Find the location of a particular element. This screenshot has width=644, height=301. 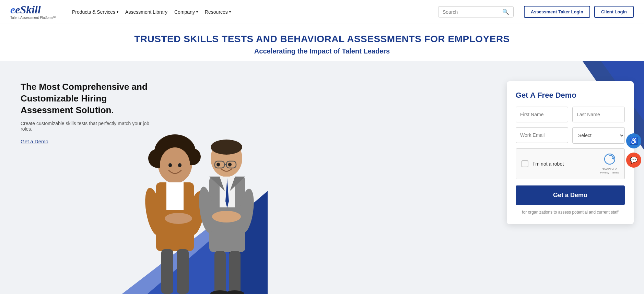

logo-text: eeSkill is located at coordinates (36, 10).